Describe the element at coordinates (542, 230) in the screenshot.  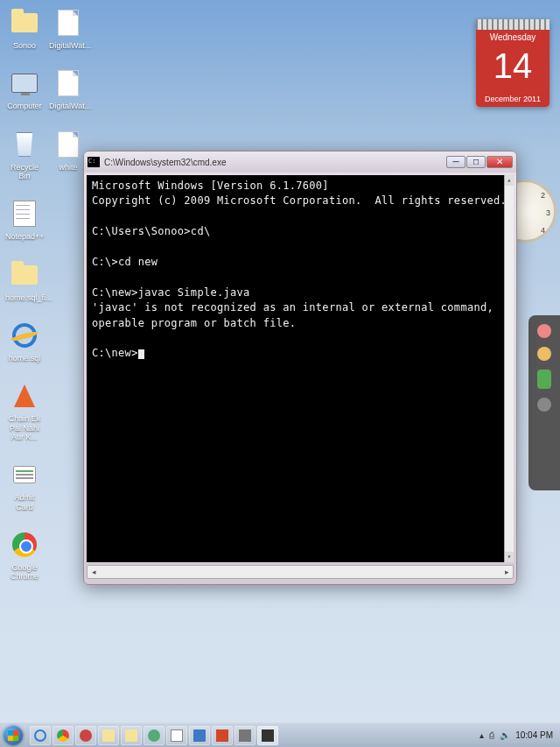
I see `clock-4: 4` at that location.